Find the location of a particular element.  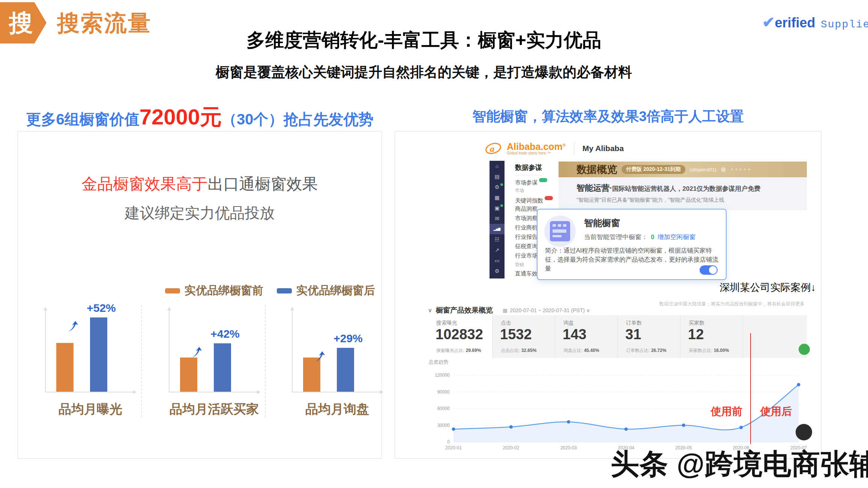

smart-operation-desc: 国际站智能运营机器人，2021仅为数据参谋用户免费 is located at coordinates (686, 189).